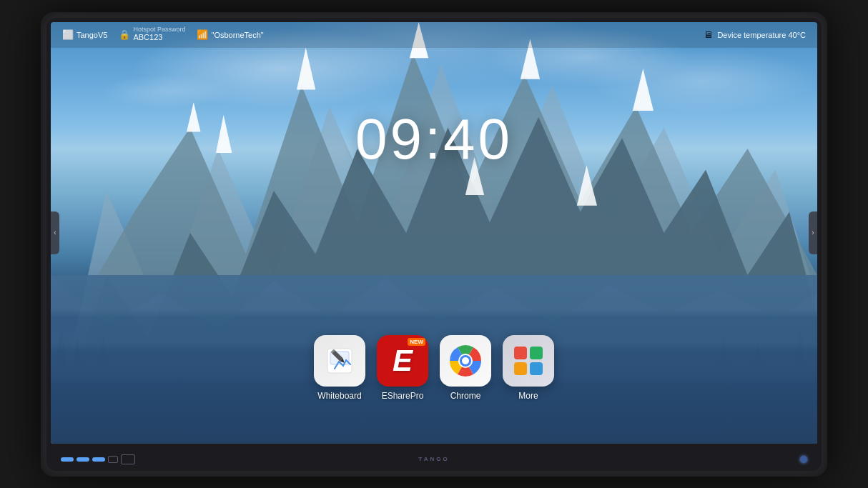 The height and width of the screenshot is (488, 868). What do you see at coordinates (434, 139) in the screenshot?
I see `clock-time: 09:40` at bounding box center [434, 139].